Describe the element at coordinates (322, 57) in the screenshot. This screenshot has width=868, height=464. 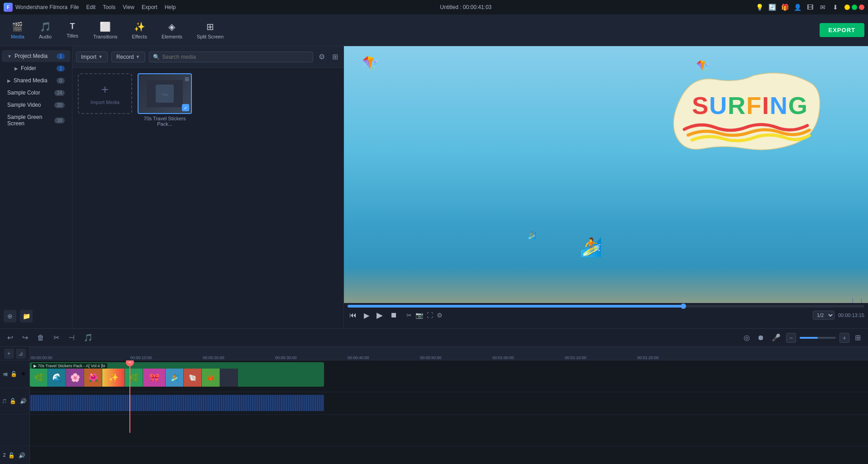
I see `filter-icon: ⚙` at that location.